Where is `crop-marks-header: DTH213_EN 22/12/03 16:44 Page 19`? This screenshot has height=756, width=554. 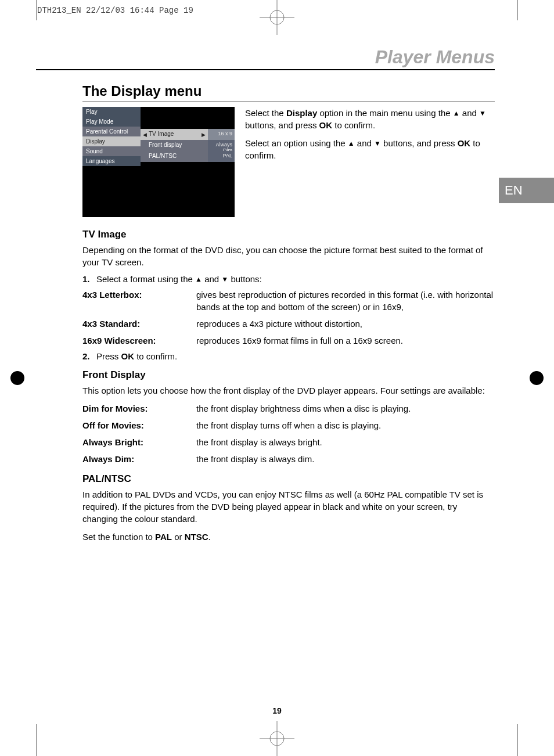
crop-marks-header: DTH213_EN 22/12/03 16:44 Page 19 is located at coordinates (115, 10).